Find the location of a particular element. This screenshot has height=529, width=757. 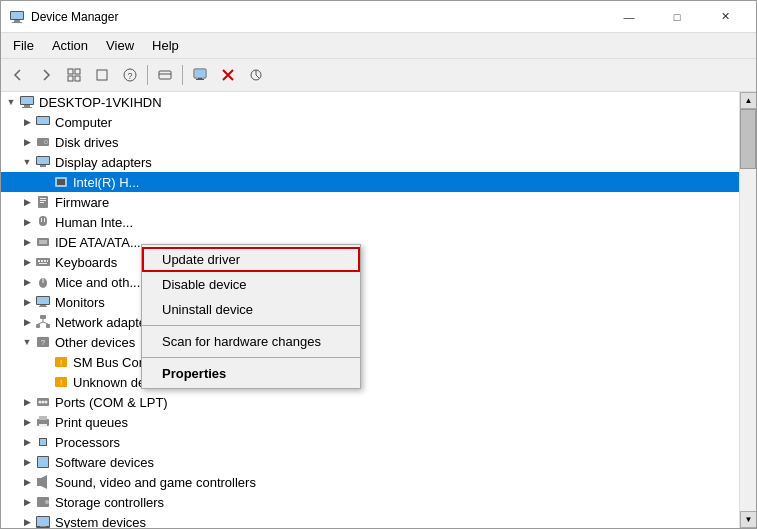

menu-action: Action is located at coordinates (70, 46).